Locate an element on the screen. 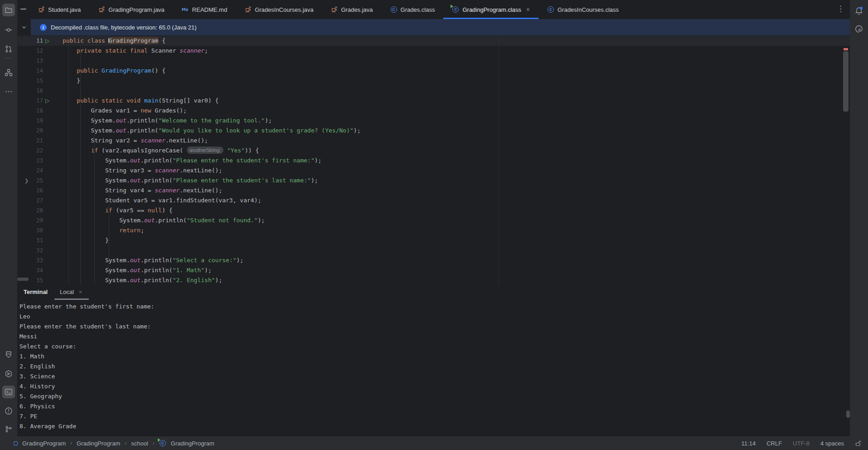 The width and height of the screenshot is (868, 450). error-stripe-mark is located at coordinates (846, 49).